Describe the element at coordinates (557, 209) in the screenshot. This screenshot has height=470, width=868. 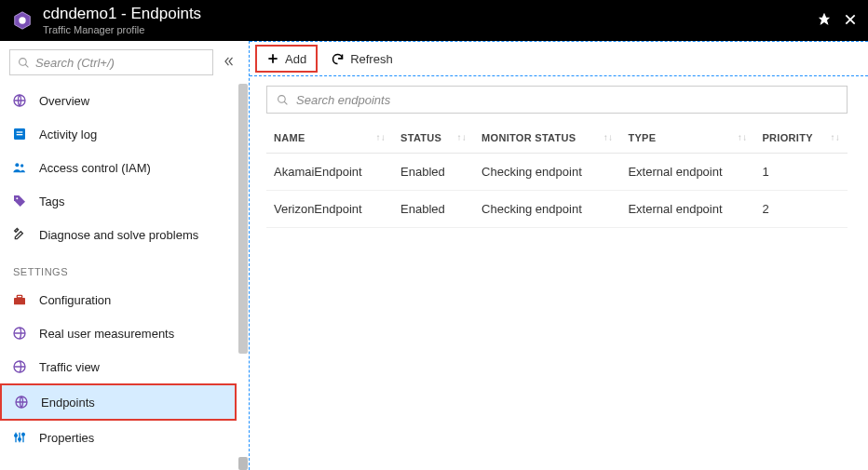
I see `table-row: VerizonEndpoint Enabled Checking endpoin…` at that location.